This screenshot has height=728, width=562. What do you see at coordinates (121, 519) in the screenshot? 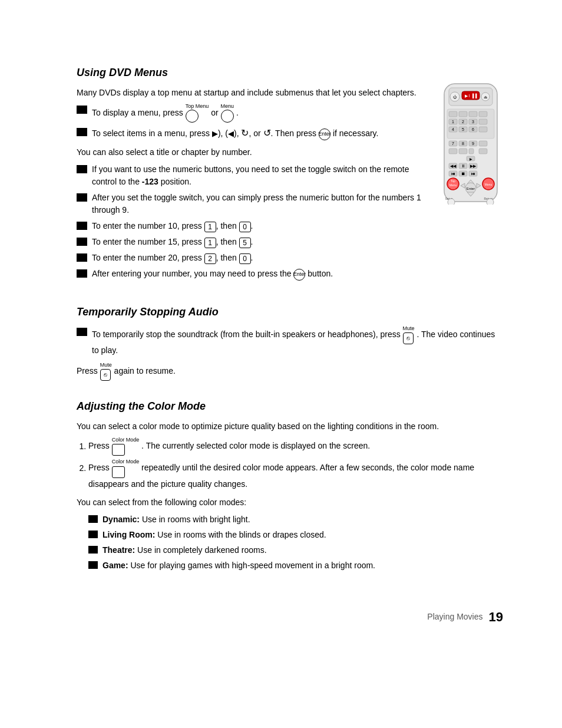
I see `dynamic-label: Dynamic:` at bounding box center [121, 519].